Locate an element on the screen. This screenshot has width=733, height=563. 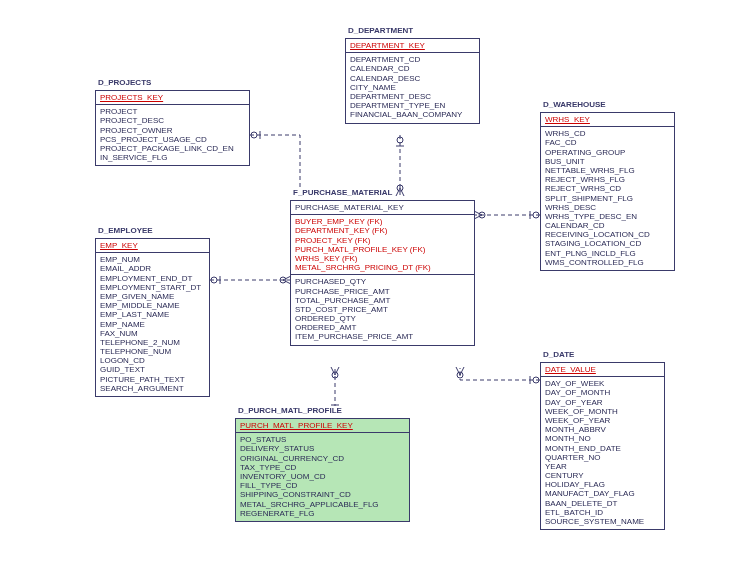
column: LOGON_CD is located at coordinates (152, 360).